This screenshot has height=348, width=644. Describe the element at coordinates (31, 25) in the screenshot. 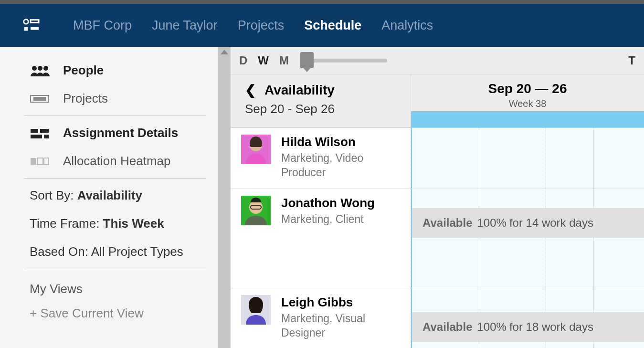

I see `app-logo-icon` at that location.